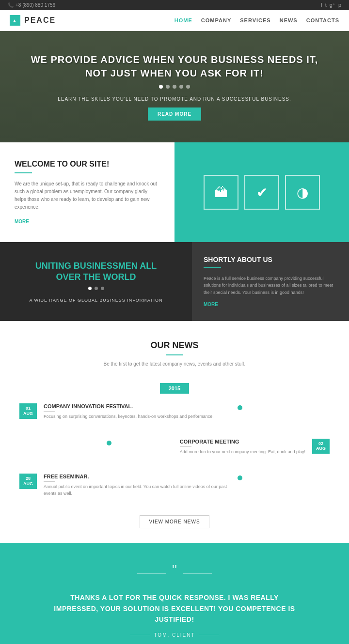  I want to click on pinterest-icon: p, so click(340, 5).